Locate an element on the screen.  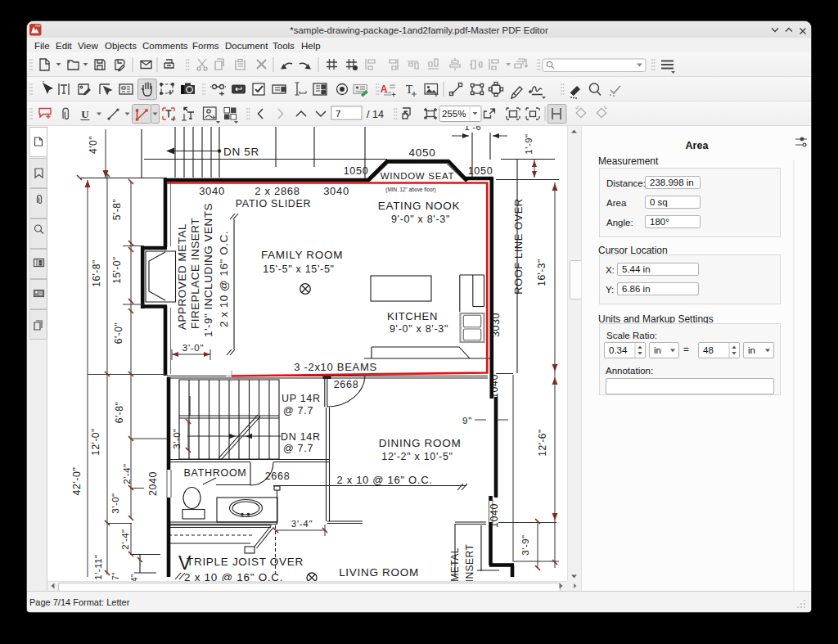
svg-text: (MIN. 12" above floor) is located at coordinates (411, 190).